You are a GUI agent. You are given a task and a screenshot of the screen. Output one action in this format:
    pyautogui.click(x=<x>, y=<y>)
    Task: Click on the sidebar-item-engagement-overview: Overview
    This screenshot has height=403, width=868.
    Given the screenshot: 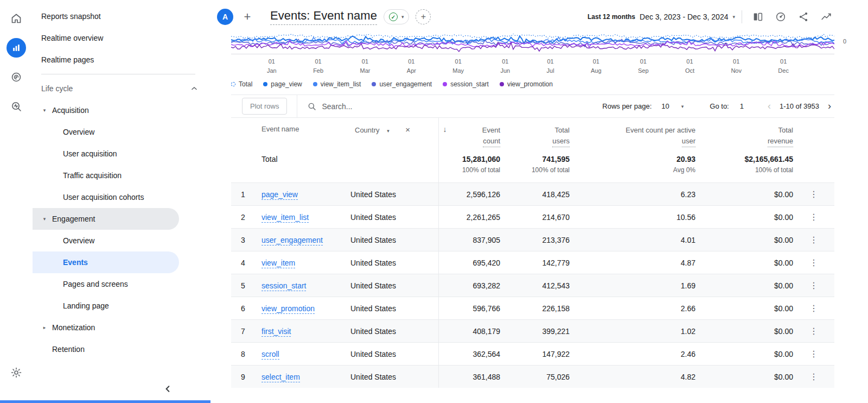 What is the action you would take?
    pyautogui.click(x=121, y=241)
    